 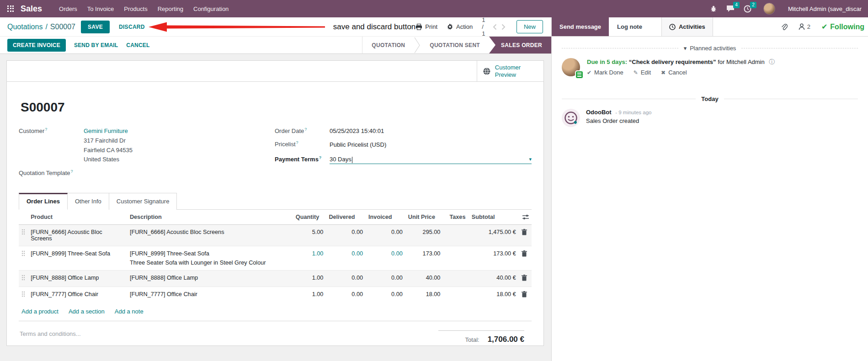 What do you see at coordinates (310, 235) in the screenshot?
I see `cell-quantity: 5.00` at bounding box center [310, 235].